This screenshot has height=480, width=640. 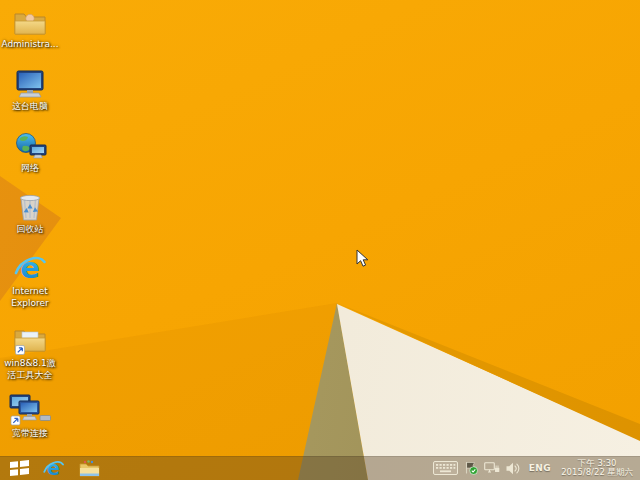 What do you see at coordinates (446, 468) in the screenshot?
I see `touch-keyboard-button` at bounding box center [446, 468].